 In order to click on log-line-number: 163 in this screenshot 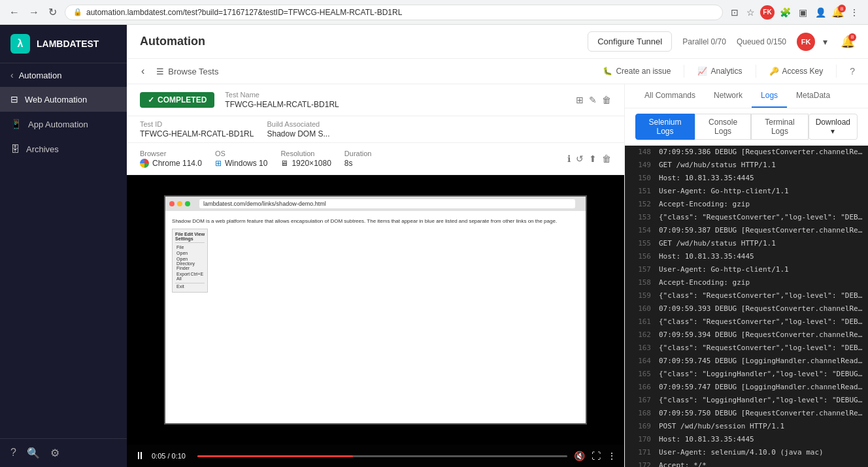, I will do `click(641, 348)`.